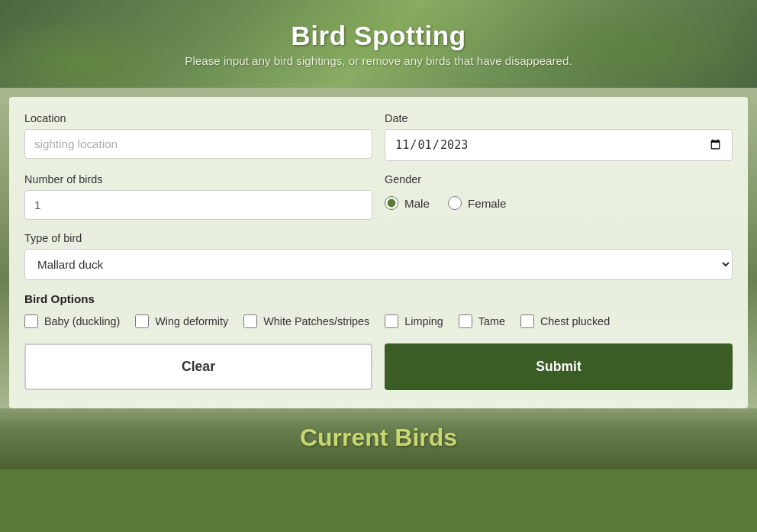 Image resolution: width=757 pixels, height=532 pixels. Describe the element at coordinates (559, 366) in the screenshot. I see `submit-button: Submit` at that location.